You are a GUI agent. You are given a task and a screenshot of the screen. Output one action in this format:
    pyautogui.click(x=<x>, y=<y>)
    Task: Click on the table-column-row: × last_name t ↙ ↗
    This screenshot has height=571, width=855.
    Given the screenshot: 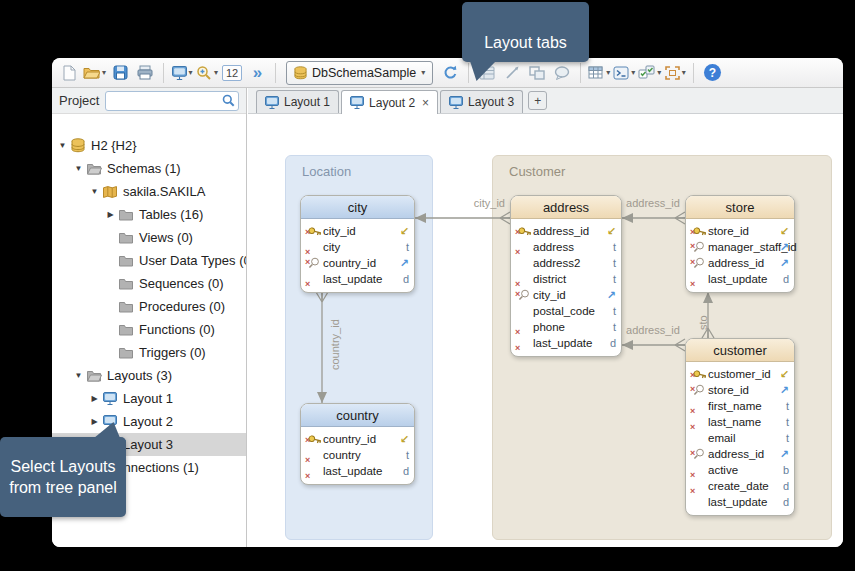 What is the action you would take?
    pyautogui.click(x=740, y=422)
    